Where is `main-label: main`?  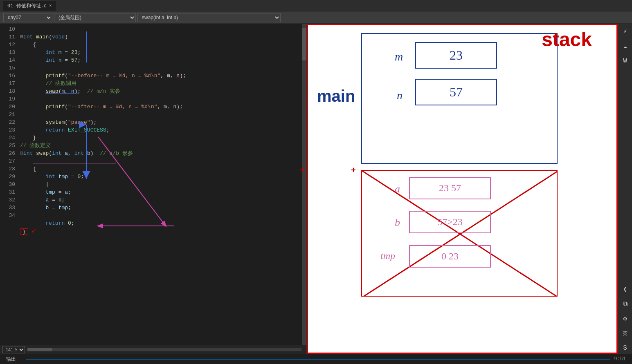 main-label: main is located at coordinates (336, 96).